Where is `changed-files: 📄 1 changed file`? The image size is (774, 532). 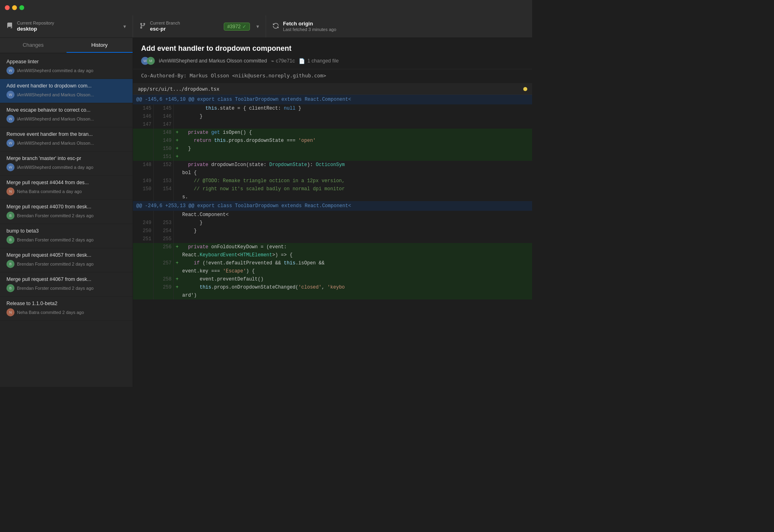
changed-files: 📄 1 changed file is located at coordinates (318, 61).